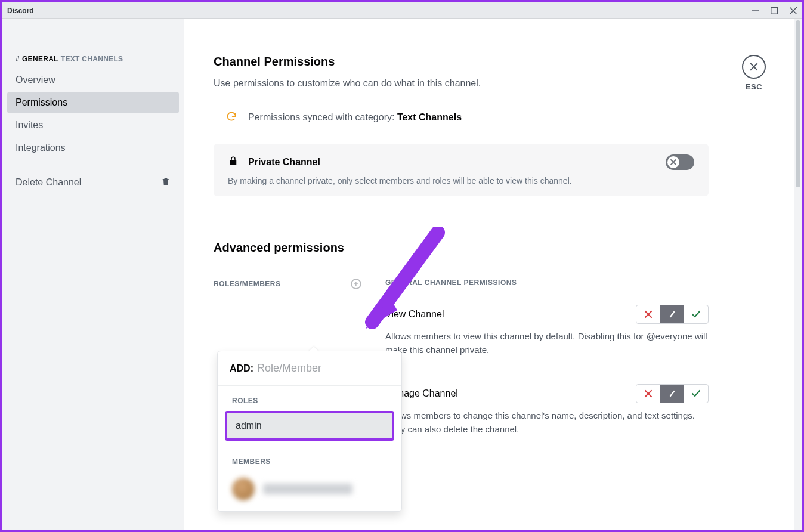 The image size is (804, 532). Describe the element at coordinates (467, 117) in the screenshot. I see `sync-status-row: Permissions synced with category: Text C…` at that location.